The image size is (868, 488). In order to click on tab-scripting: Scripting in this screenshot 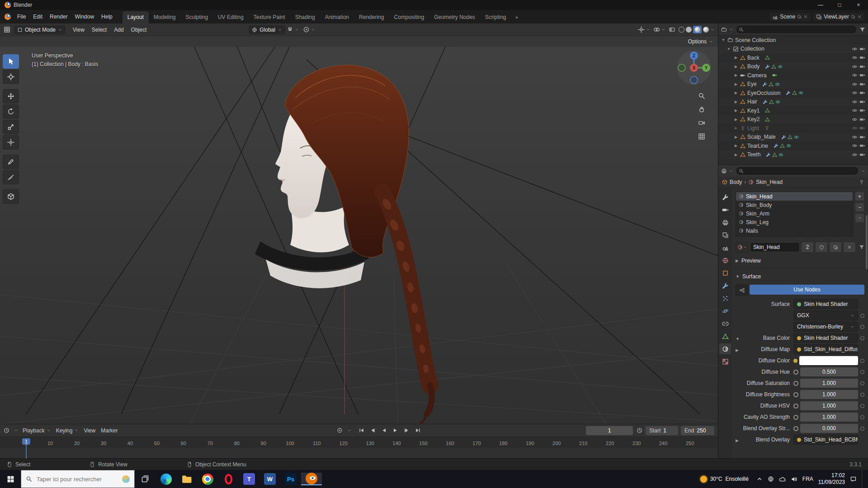, I will do `click(495, 17)`.